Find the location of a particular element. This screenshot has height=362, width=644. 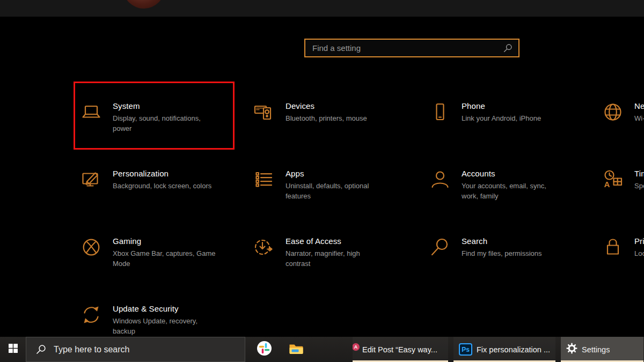

top-bar is located at coordinates (322, 9).